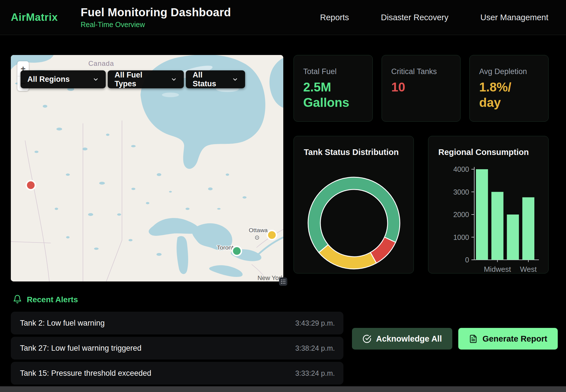 The width and height of the screenshot is (566, 392). What do you see at coordinates (488, 205) in the screenshot?
I see `regional-consumption-chart-card: Regional Consumption 01000200030004000Mi…` at bounding box center [488, 205].